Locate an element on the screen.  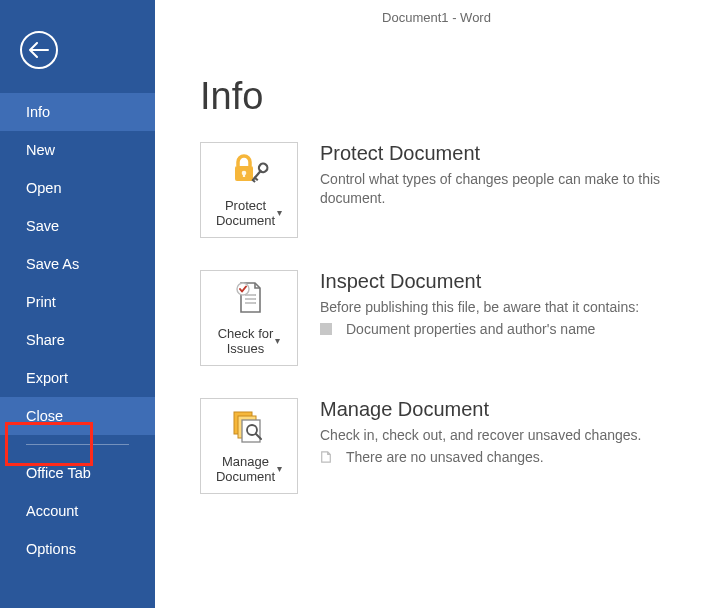
sidebar-item-new: New is located at coordinates (78, 150).